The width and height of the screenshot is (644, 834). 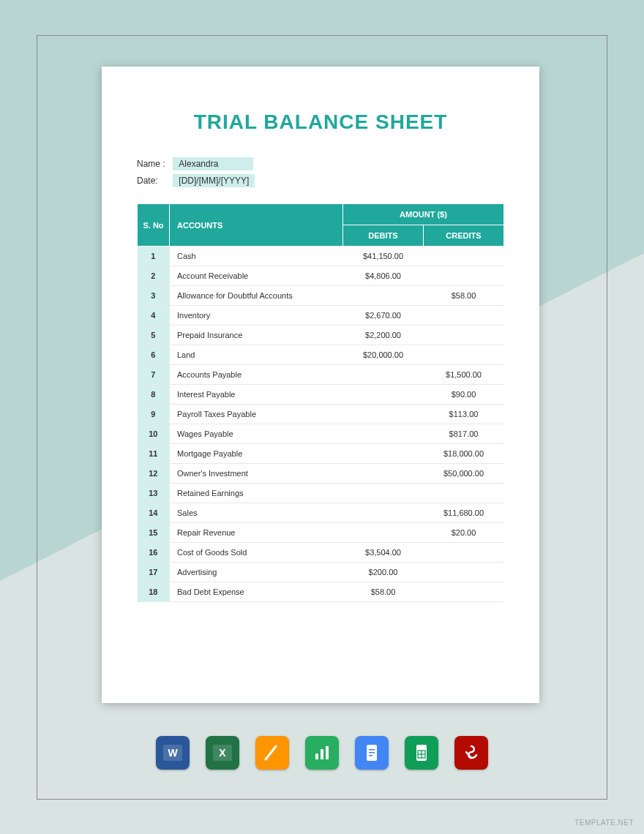 What do you see at coordinates (222, 753) in the screenshot?
I see `svg-text: X` at bounding box center [222, 753].